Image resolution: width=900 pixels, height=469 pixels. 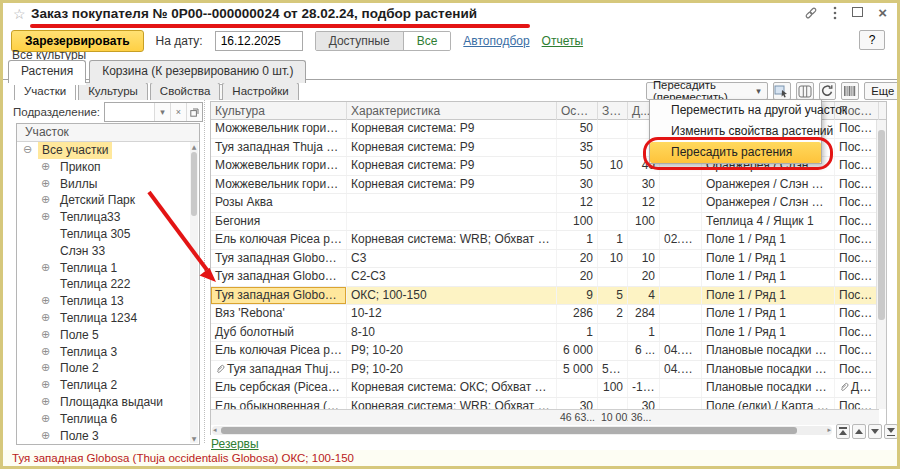 I want to click on link-icon, so click(x=811, y=13).